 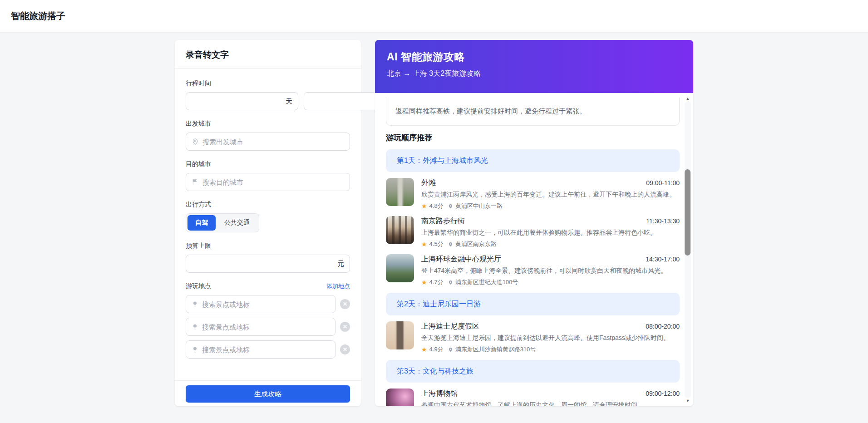 What do you see at coordinates (338, 286) in the screenshot?
I see `add-location-link: 添加地点` at bounding box center [338, 286].